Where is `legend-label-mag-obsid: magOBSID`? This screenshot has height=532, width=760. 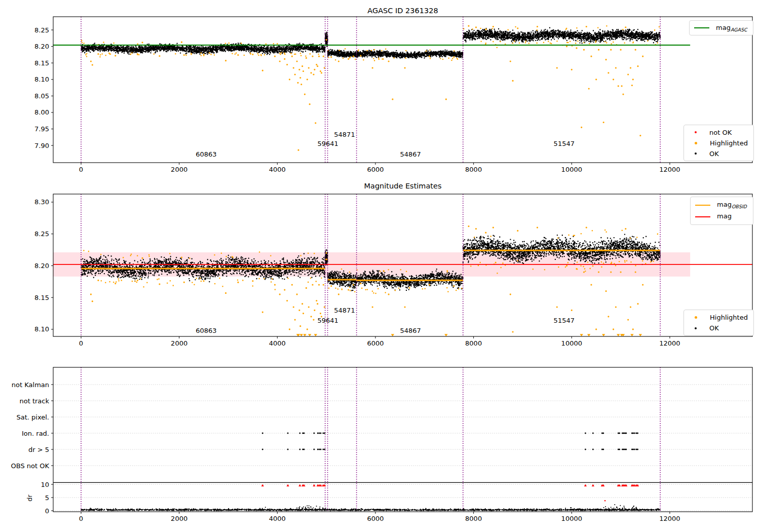
legend-label-mag-obsid: magOBSID is located at coordinates (732, 205).